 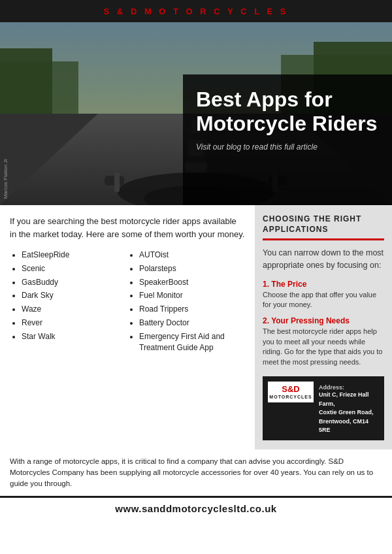 I want to click on list-item: GasBuddy, so click(x=74, y=282).